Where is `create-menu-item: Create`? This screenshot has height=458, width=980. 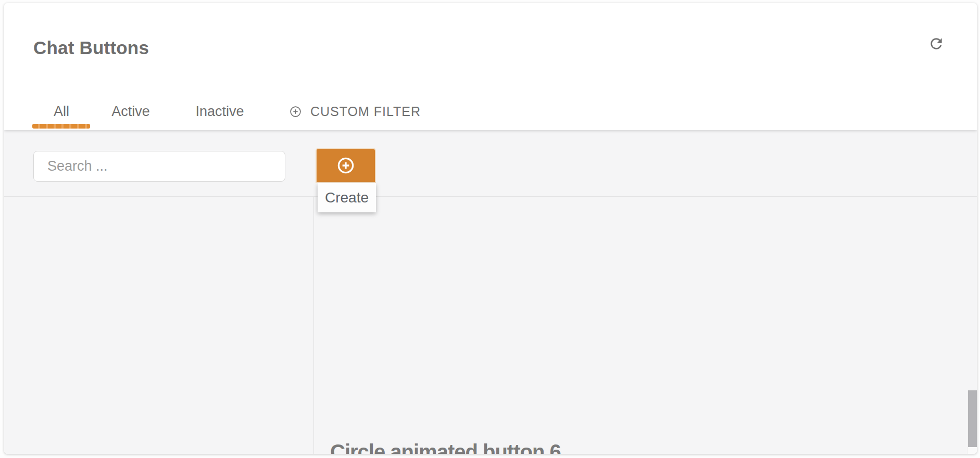
create-menu-item: Create is located at coordinates (347, 198).